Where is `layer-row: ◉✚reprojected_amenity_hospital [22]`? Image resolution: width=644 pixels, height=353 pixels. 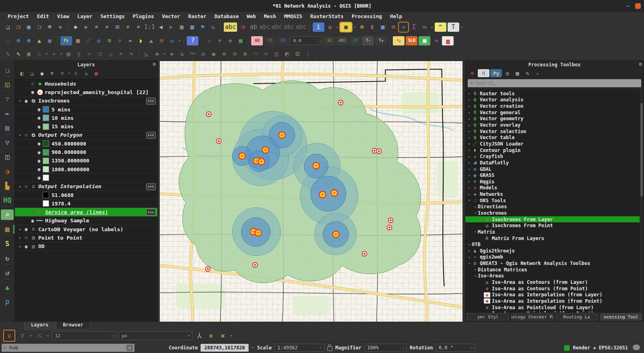
layer-row: ◉✚reprojected_amenity_hospital [22] is located at coordinates (86, 92).